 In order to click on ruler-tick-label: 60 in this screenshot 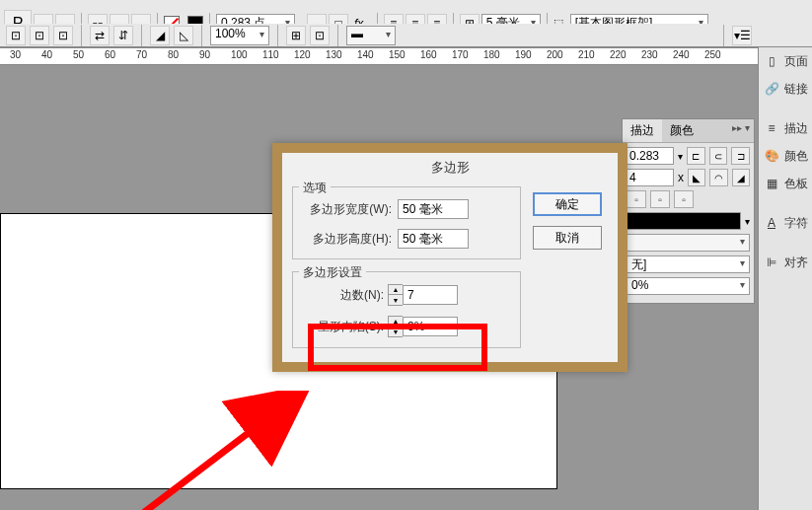, I will do `click(111, 55)`.